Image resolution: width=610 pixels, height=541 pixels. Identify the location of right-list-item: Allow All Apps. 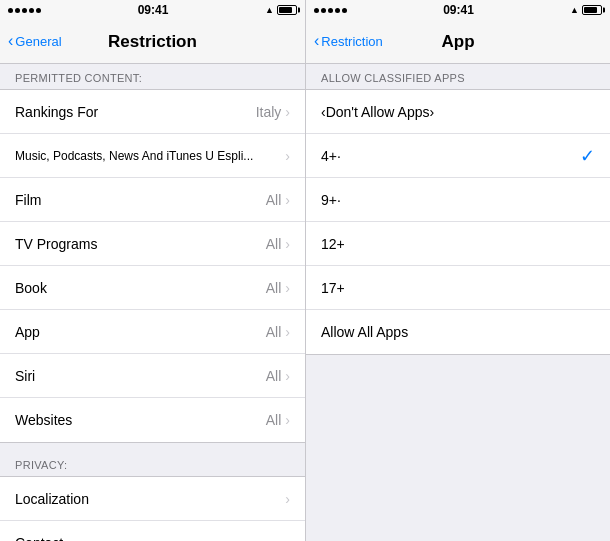
(458, 332).